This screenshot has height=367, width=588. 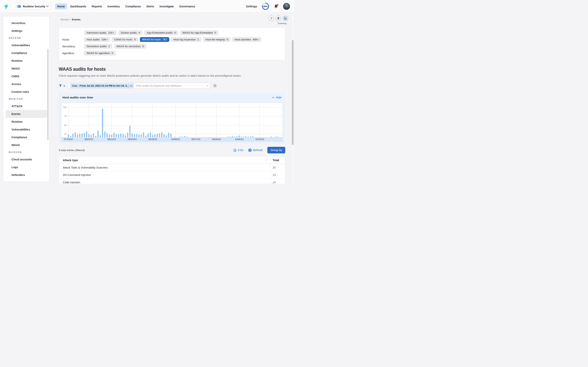 I want to click on breadcrumb-parent: Monitor, so click(x=65, y=19).